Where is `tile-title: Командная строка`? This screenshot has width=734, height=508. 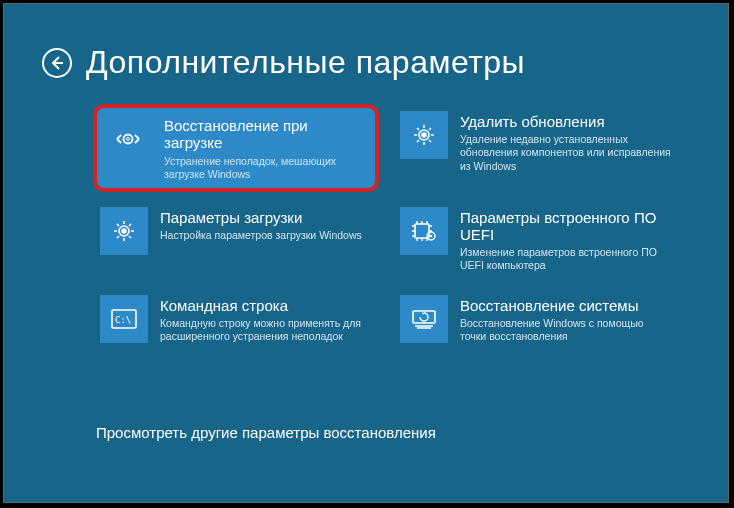 tile-title: Командная строка is located at coordinates (266, 306).